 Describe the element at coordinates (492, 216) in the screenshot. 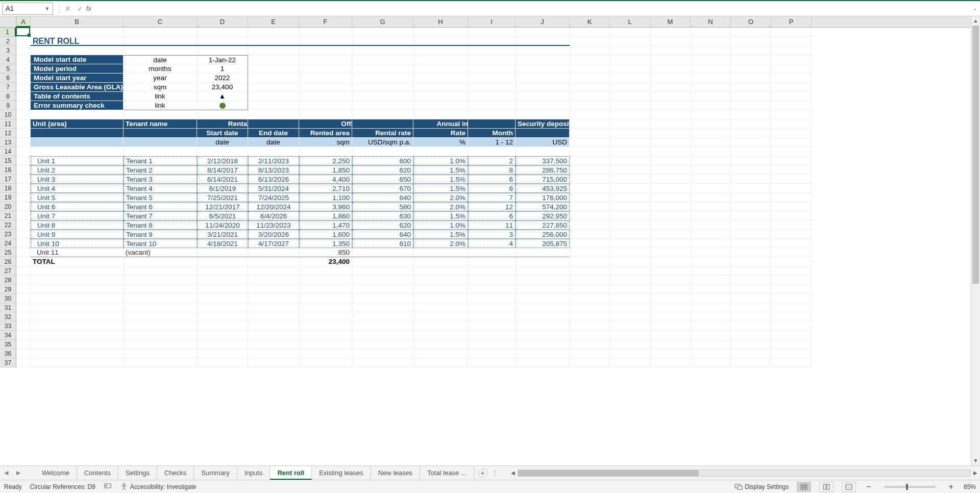

I see `cell: 6` at that location.